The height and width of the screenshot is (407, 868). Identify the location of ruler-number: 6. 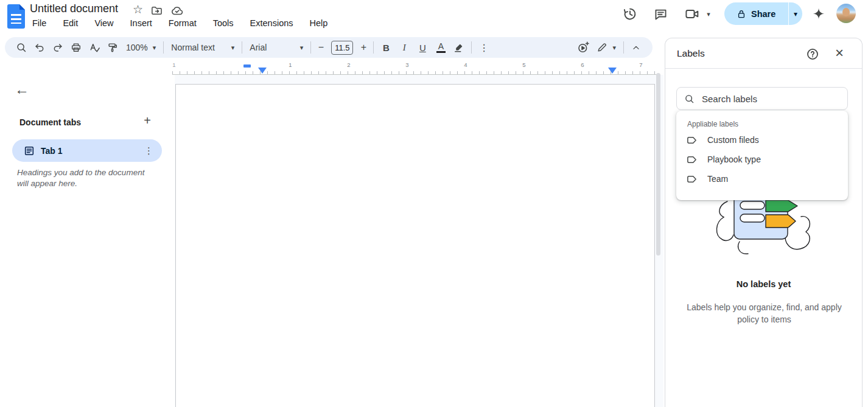
(582, 64).